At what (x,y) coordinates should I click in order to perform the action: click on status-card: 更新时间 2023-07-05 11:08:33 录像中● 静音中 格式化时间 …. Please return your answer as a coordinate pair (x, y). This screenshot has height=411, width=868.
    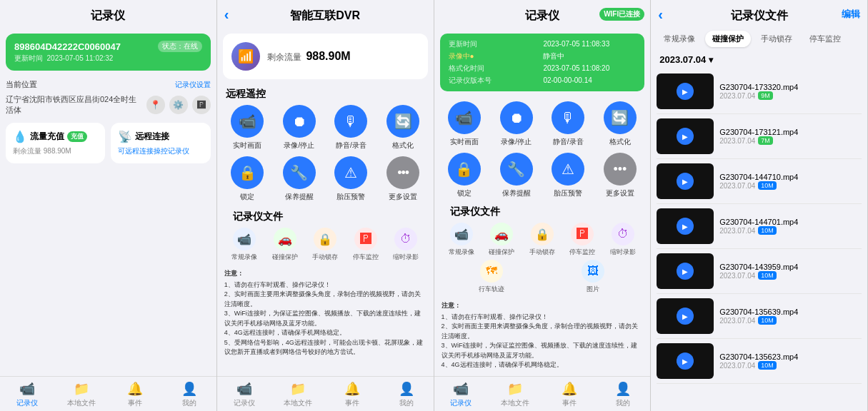
    Looking at the image, I should click on (543, 63).